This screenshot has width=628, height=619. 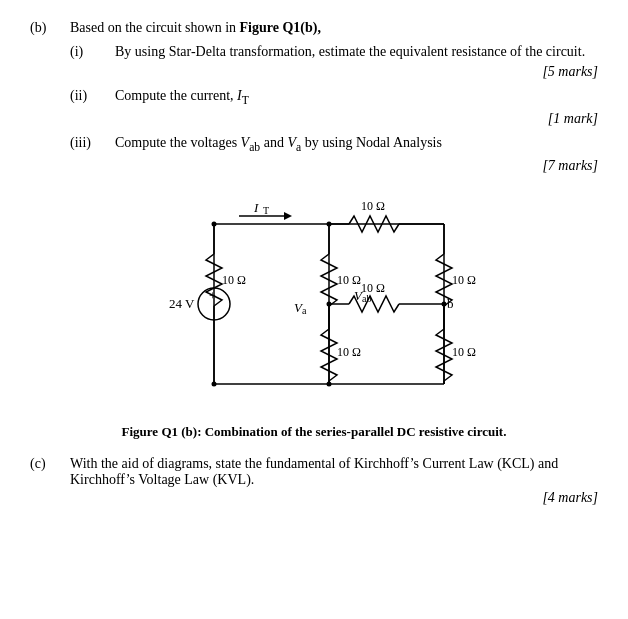 What do you see at coordinates (334, 72) in the screenshot?
I see `marks-i: [5 marks]` at bounding box center [334, 72].